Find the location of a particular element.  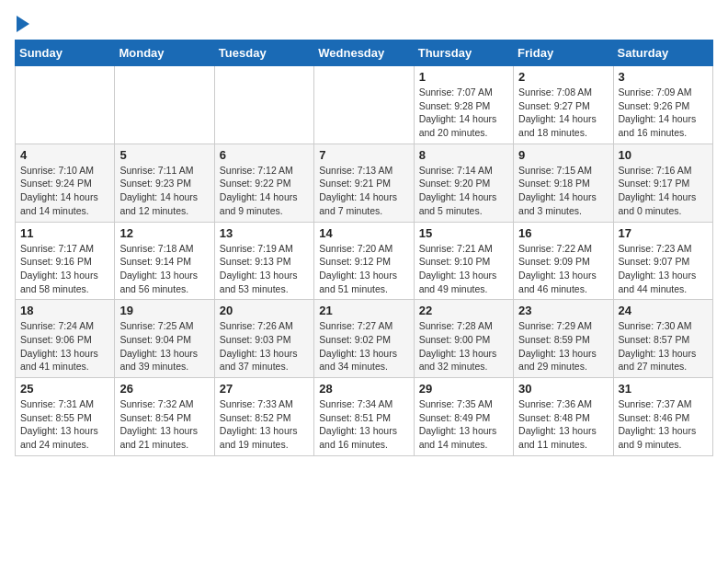

calendar-day-cell: 20Sunrise: 7:26 AM Sunset: 9:03 PM Dayli… is located at coordinates (264, 339).